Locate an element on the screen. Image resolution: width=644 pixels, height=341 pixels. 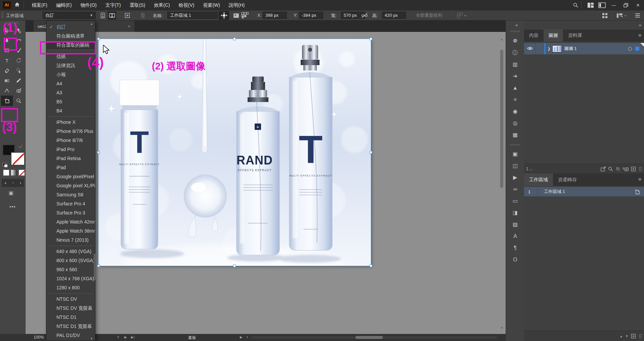
artboard-row: 1 工作區域 1 is located at coordinates (584, 192).